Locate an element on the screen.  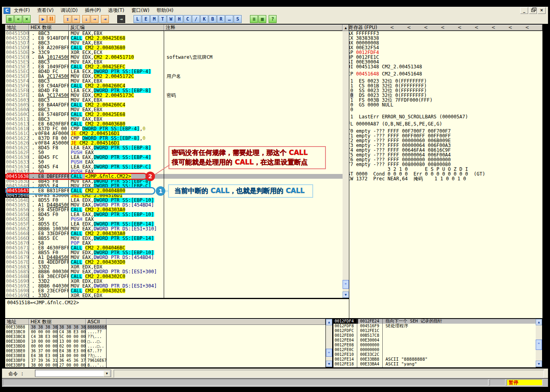
disasm-row: 00451685.8B86 00030000MOV EAX,DWORD PTR … is located at coordinates (174, 272).